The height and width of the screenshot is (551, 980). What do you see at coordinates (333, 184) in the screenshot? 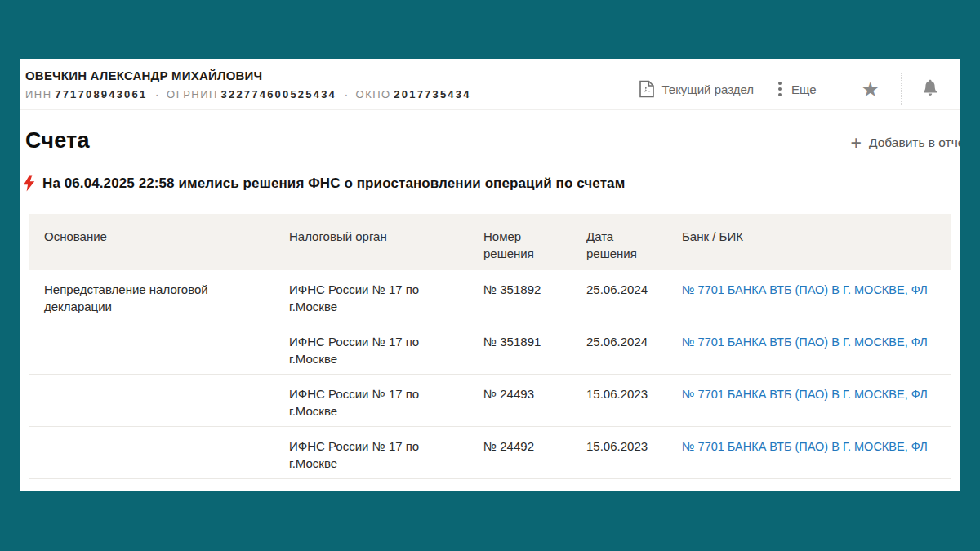
I see `warning-text: На 06.04.2025 22:58 имелись решения ФНС …` at bounding box center [333, 184].